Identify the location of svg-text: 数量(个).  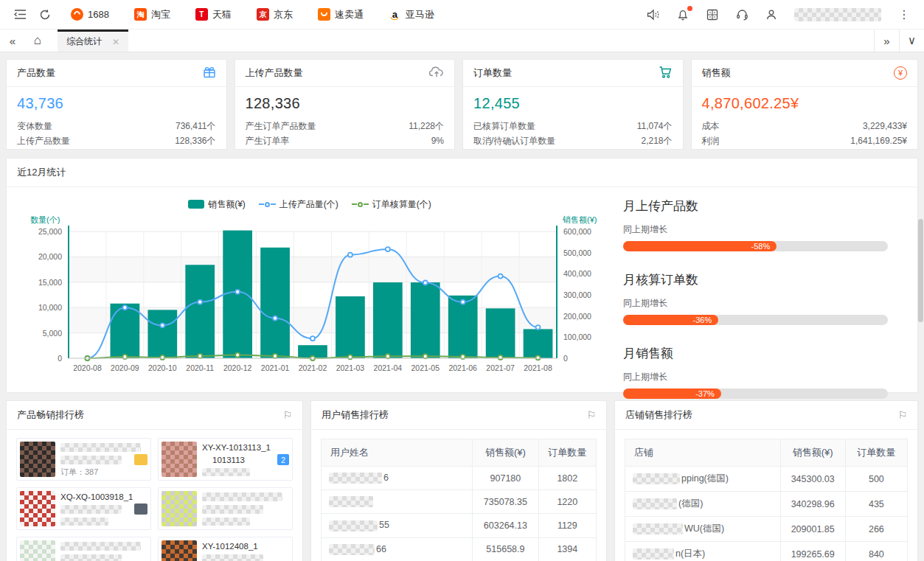
(45, 220).